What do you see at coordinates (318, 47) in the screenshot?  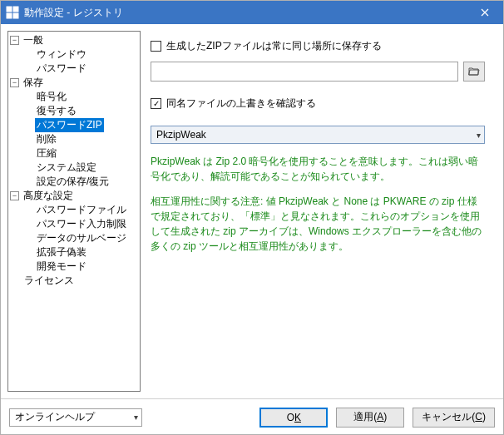 I see `checkbox-row-save-location: 生成したZIPファイルは常に同じ場所に保存する` at bounding box center [318, 47].